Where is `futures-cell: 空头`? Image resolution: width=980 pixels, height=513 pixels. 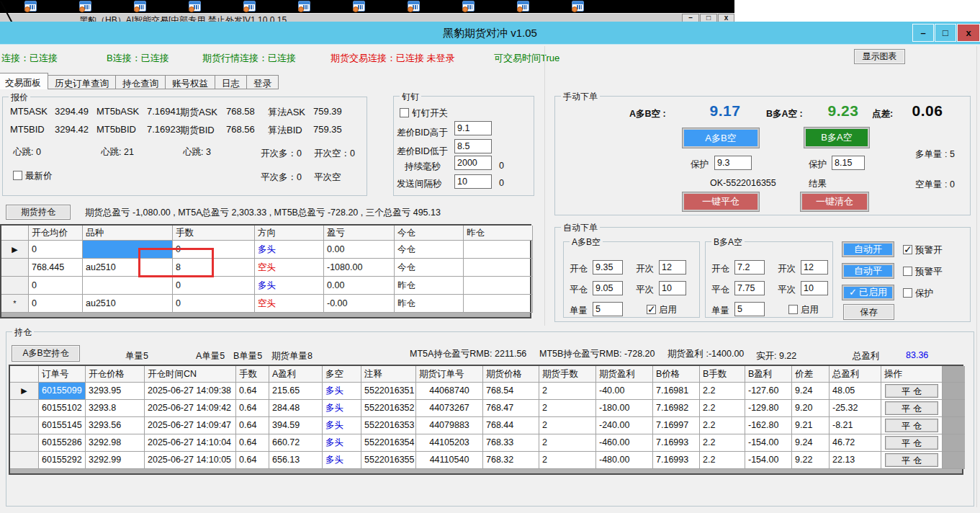
futures-cell: 空头 is located at coordinates (289, 304).